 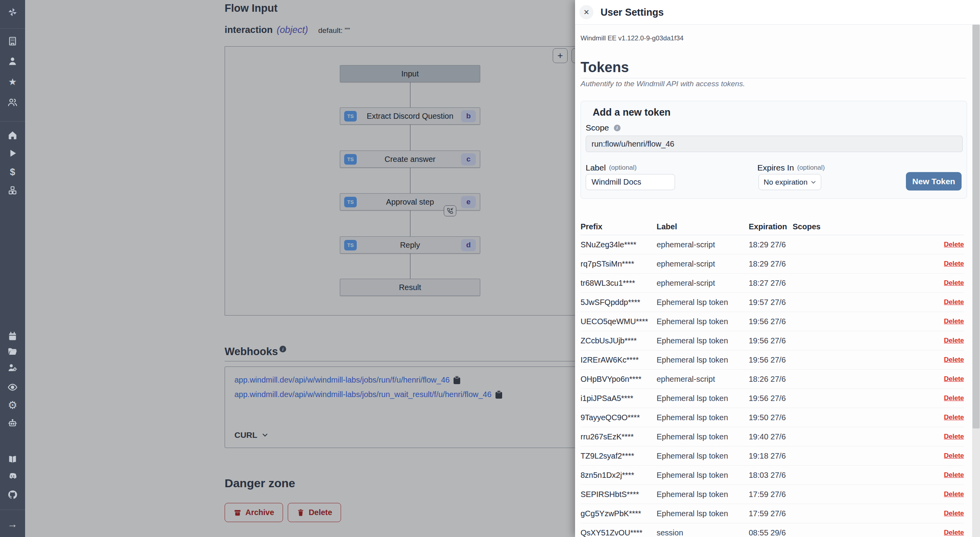 What do you see at coordinates (617, 128) in the screenshot?
I see `scope-info-icon: i` at bounding box center [617, 128].